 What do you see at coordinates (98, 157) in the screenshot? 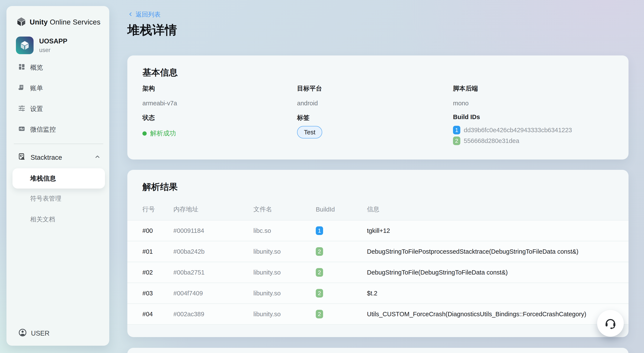
I see `chevron-up-icon` at bounding box center [98, 157].